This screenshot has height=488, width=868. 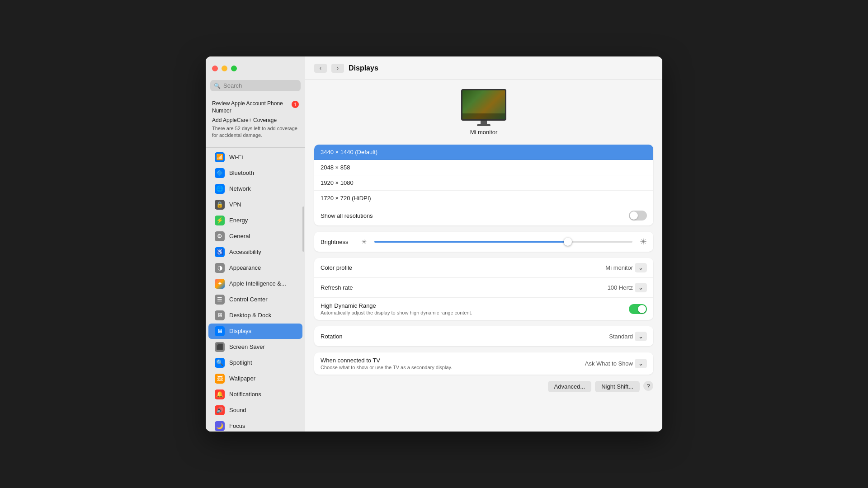 What do you see at coordinates (220, 347) in the screenshot?
I see `screensaver-icon: ⬛` at bounding box center [220, 347].